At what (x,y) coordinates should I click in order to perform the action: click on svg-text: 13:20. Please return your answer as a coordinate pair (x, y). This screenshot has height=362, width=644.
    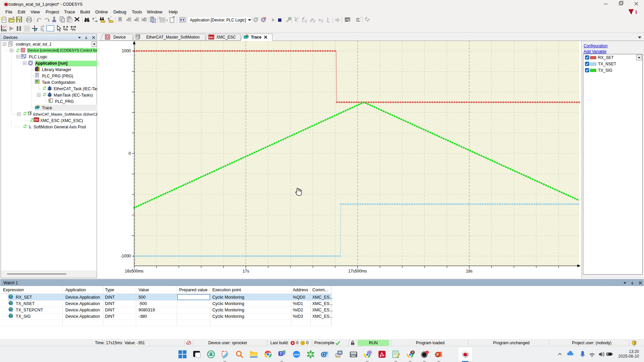
    Looking at the image, I should click on (634, 352).